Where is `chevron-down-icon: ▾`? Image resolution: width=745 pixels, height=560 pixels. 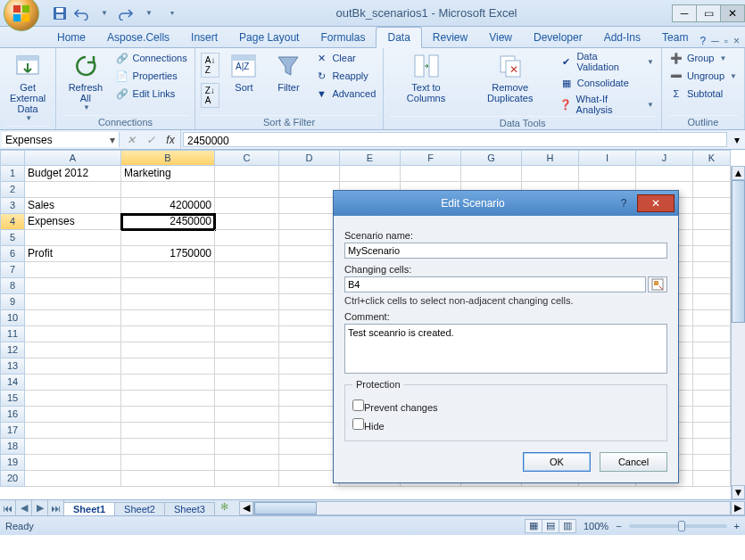 chevron-down-icon: ▾ is located at coordinates (112, 140).